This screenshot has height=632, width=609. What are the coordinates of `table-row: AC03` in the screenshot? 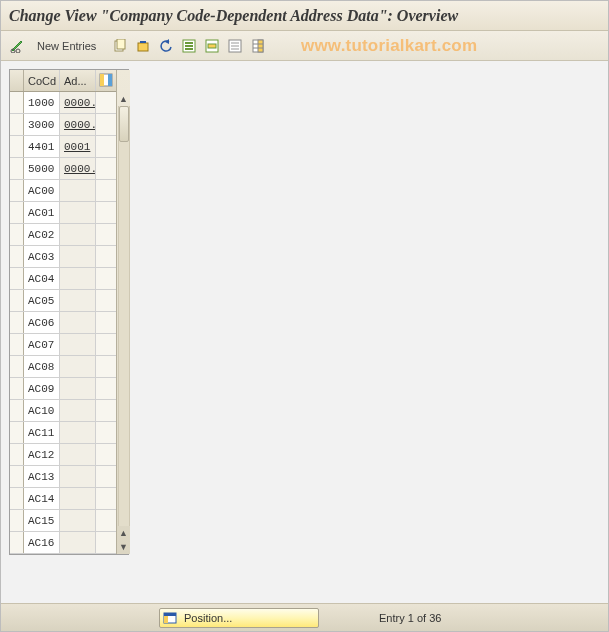 It's located at (63, 257).